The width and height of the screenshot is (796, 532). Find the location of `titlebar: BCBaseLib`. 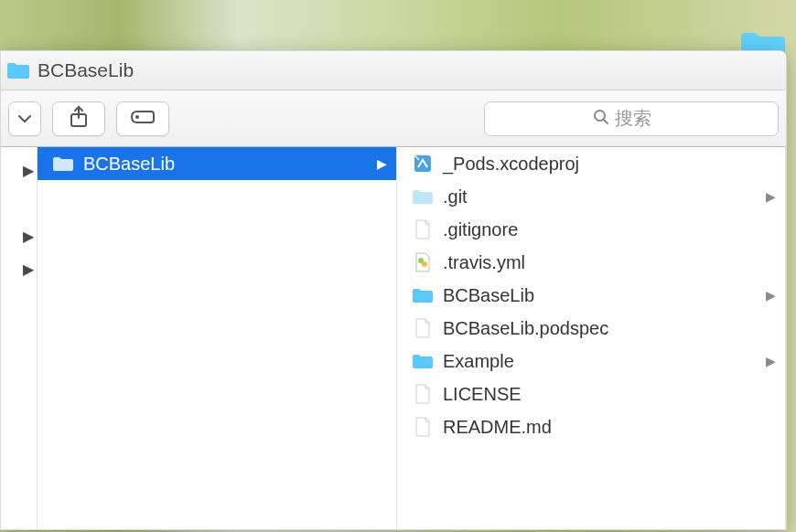

titlebar: BCBaseLib is located at coordinates (393, 71).